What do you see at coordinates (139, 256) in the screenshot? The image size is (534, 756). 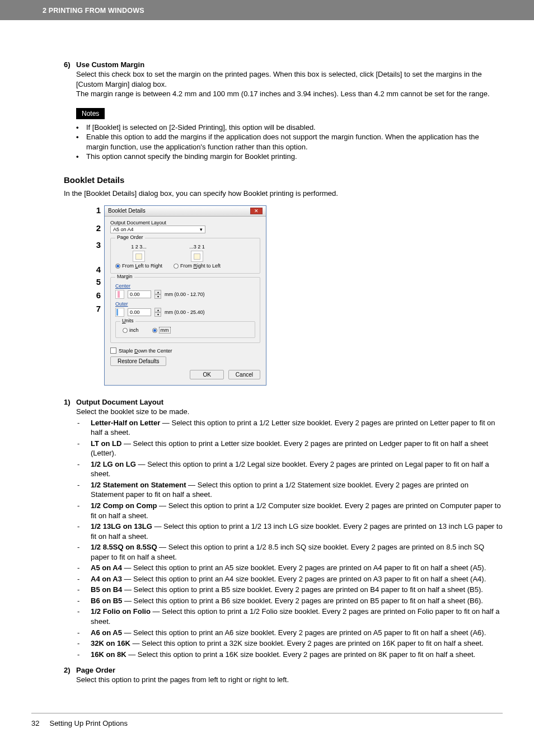 I see `page-order-ltr-icon` at bounding box center [139, 256].